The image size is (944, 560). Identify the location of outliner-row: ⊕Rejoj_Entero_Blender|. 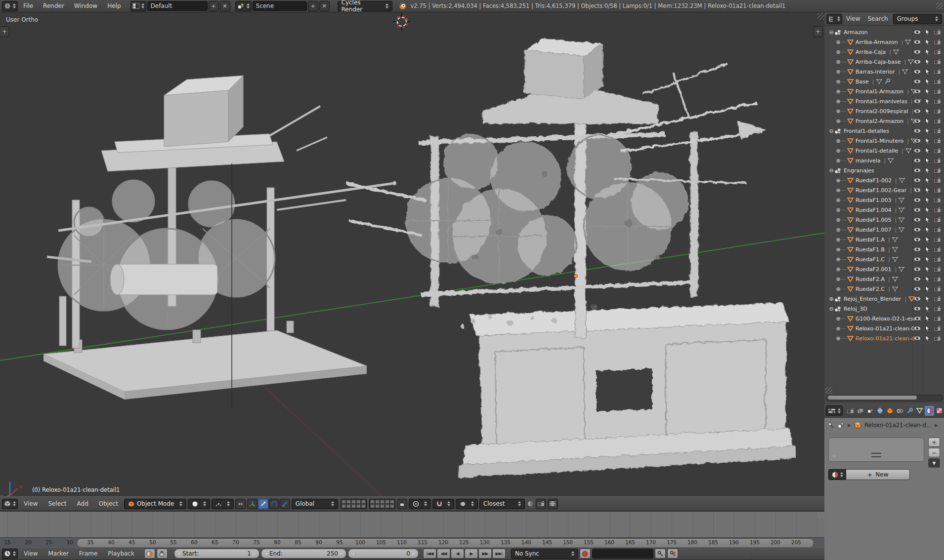
(884, 299).